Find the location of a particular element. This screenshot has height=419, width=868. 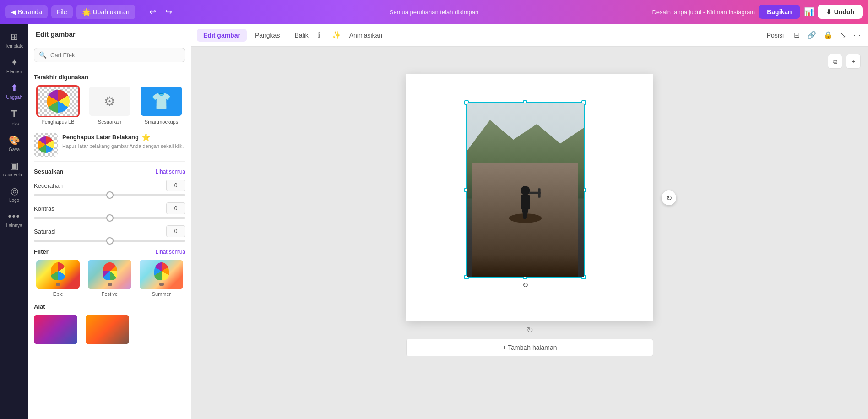

animasikan-button: Animasikan is located at coordinates (366, 35).